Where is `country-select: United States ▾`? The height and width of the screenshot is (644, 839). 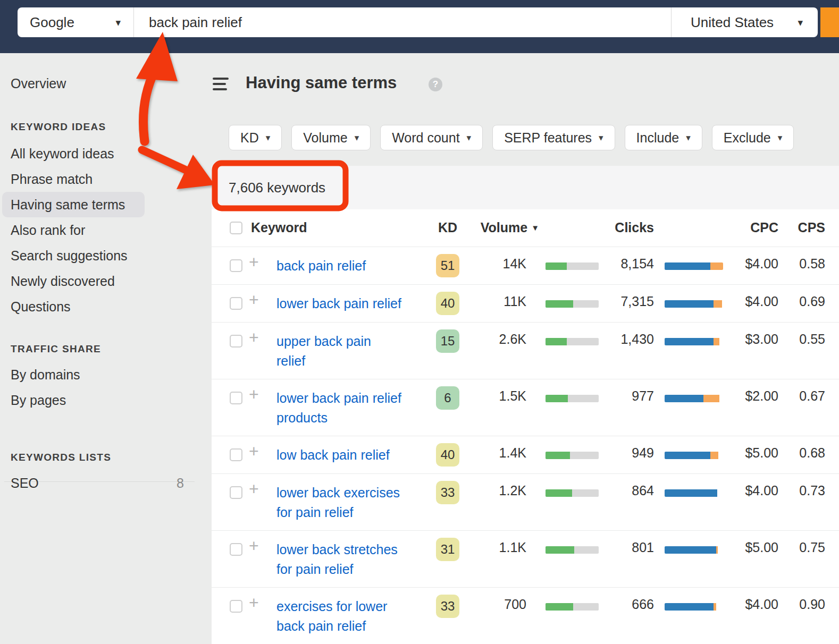 country-select: United States ▾ is located at coordinates (744, 22).